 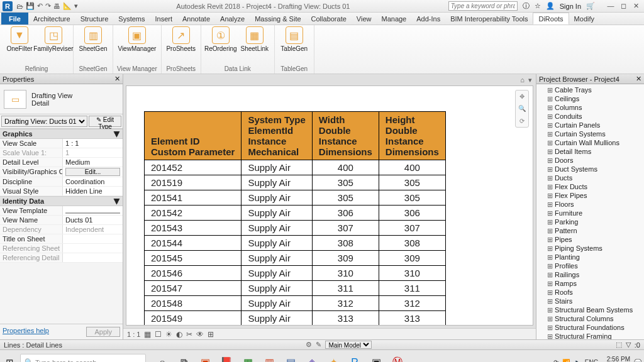 What do you see at coordinates (638, 361) in the screenshot?
I see `notifications-icon: 💬` at bounding box center [638, 361].